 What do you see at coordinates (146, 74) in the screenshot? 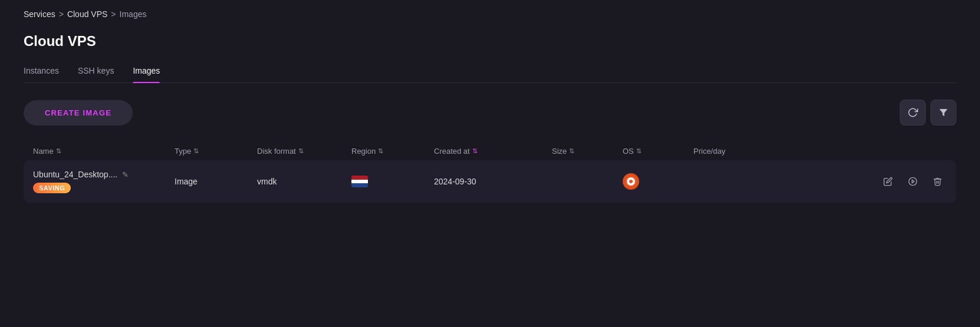
I see `tab-images: Images` at bounding box center [146, 74].